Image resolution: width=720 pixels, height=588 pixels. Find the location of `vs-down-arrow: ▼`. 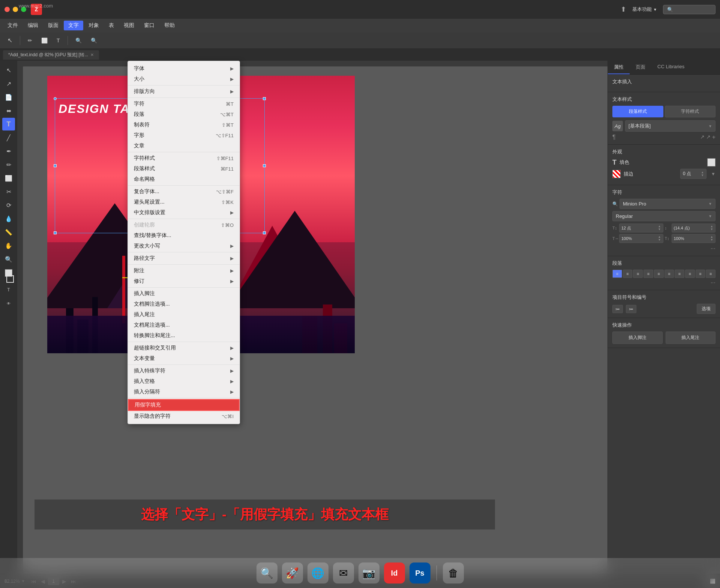

vs-down-arrow: ▼ is located at coordinates (712, 240).